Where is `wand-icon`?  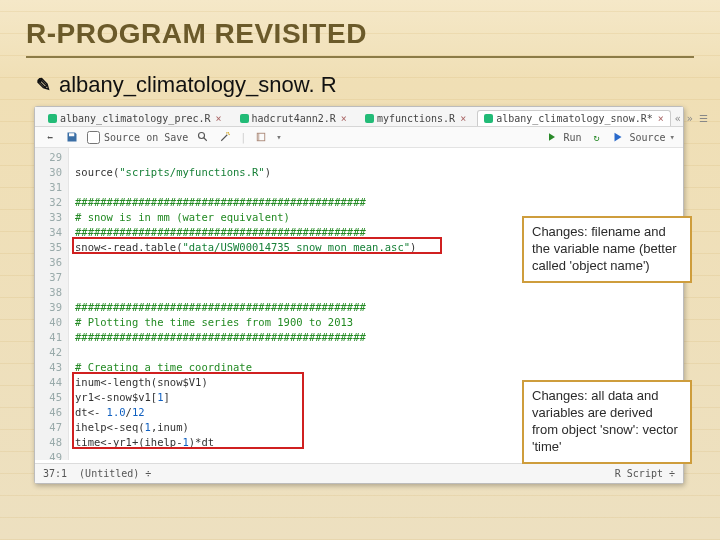 wand-icon is located at coordinates (225, 137).